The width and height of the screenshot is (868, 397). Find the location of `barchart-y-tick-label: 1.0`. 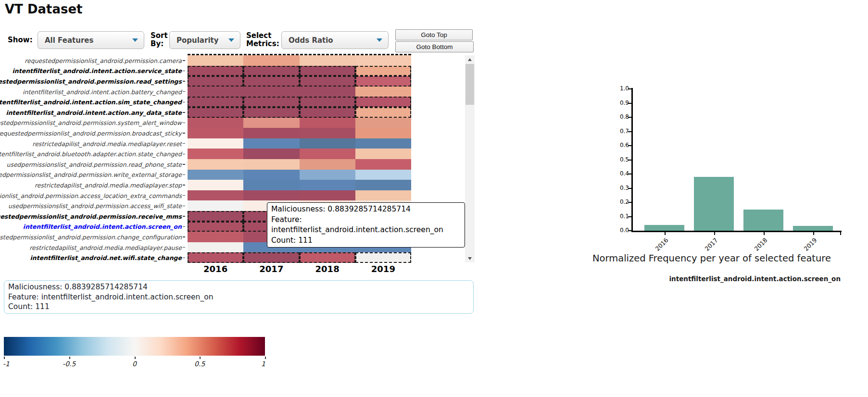

barchart-y-tick-label: 1.0 is located at coordinates (619, 88).